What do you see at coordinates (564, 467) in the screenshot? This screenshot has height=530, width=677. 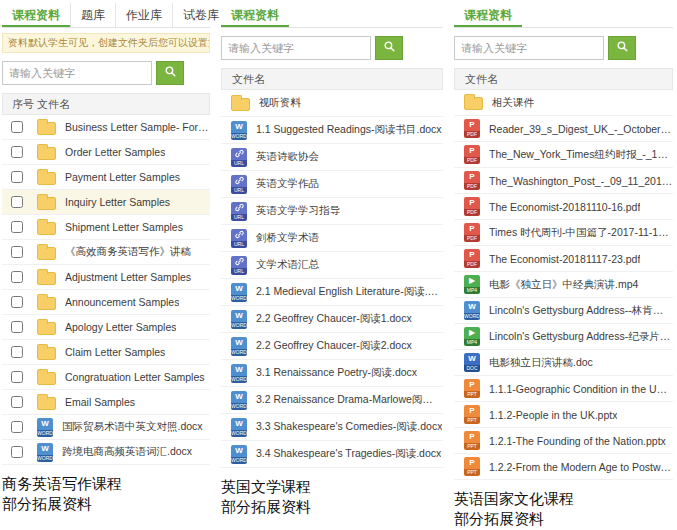 I see `file-row: PPPT1.2.2-From the Modern Age to Postwar…` at bounding box center [564, 467].